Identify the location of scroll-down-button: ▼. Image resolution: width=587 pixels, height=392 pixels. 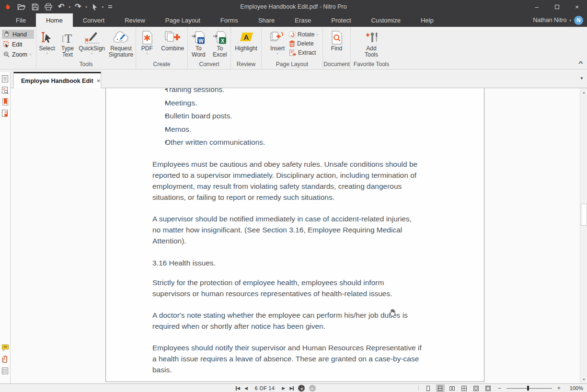
(584, 380).